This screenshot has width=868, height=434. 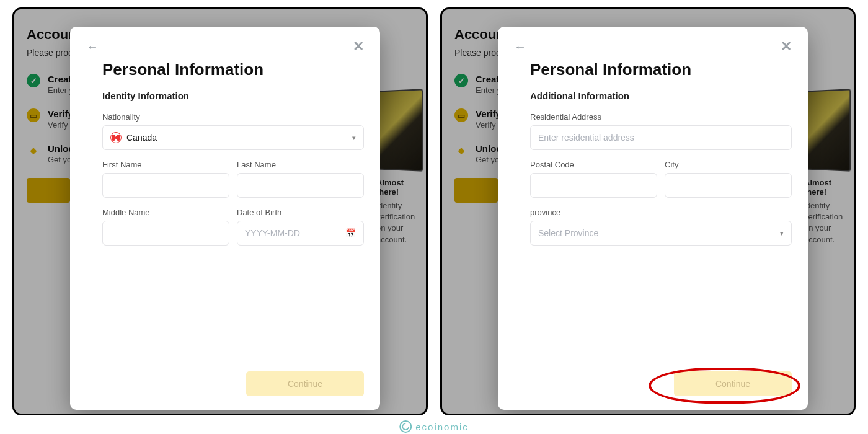 What do you see at coordinates (405, 427) in the screenshot?
I see `watermark-logo-icon` at bounding box center [405, 427].